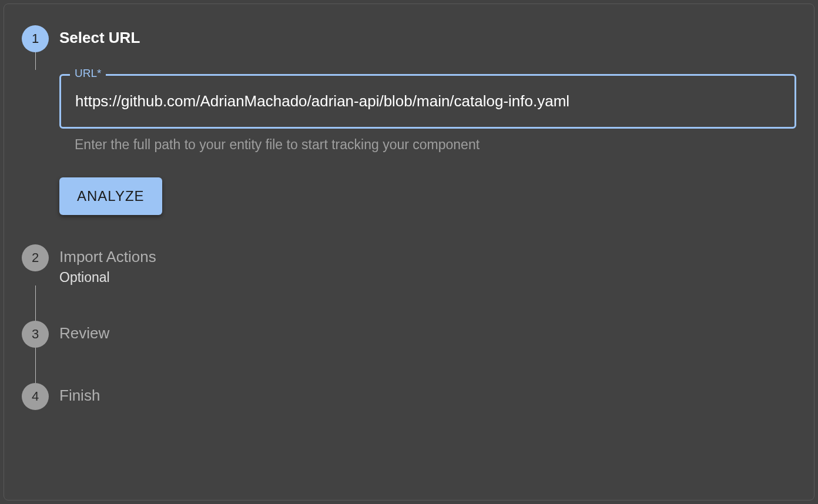  Describe the element at coordinates (428, 145) in the screenshot. I see `url-helper-text: Enter the full path to your entity file …` at that location.